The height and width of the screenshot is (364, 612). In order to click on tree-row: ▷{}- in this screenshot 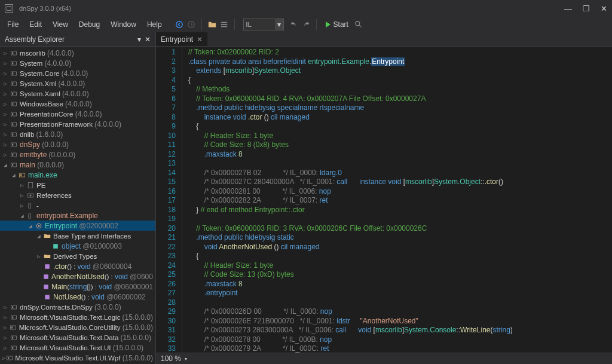, I will do `click(78, 206)`.